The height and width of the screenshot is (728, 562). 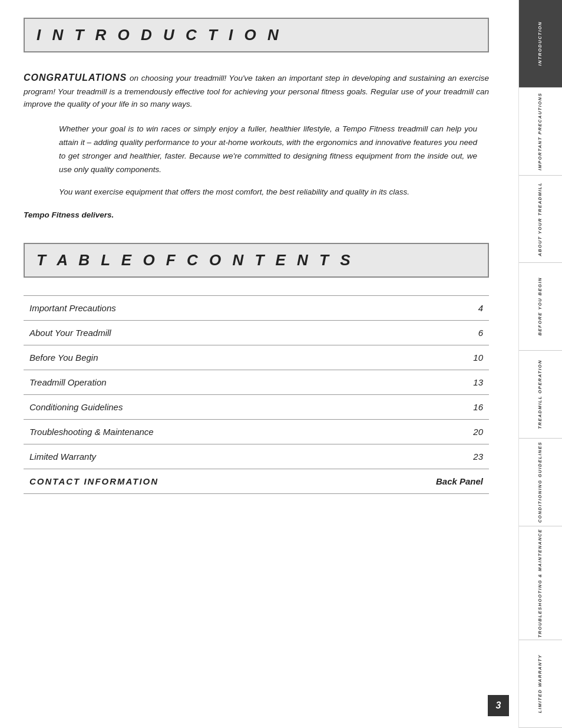 I want to click on sidebar-item-label: CONDITIONING GUIDELINES, so click(x=540, y=482).